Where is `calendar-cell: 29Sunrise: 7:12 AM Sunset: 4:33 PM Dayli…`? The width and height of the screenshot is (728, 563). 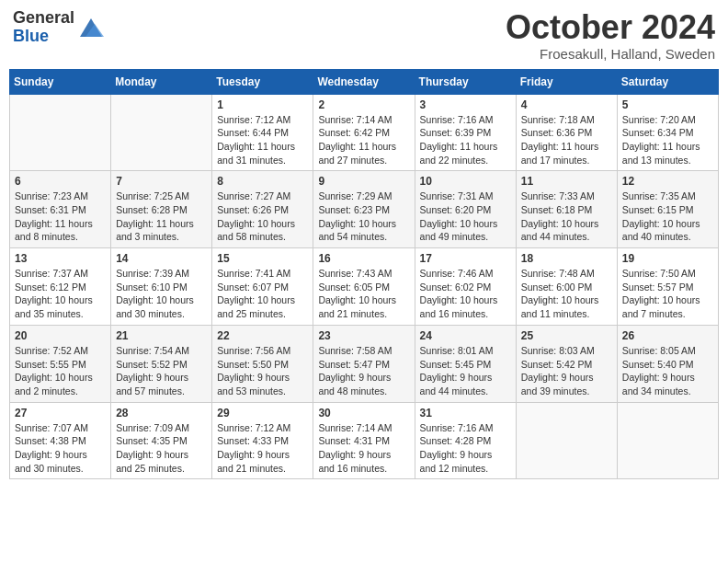
calendar-cell: 29Sunrise: 7:12 AM Sunset: 4:33 PM Dayli… is located at coordinates (263, 441).